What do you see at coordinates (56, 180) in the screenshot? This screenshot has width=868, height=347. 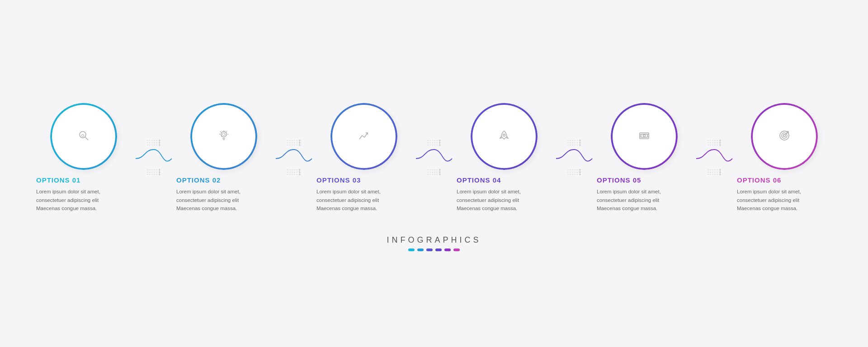 I see `step-label-01: OPTIONS 01` at bounding box center [56, 180].